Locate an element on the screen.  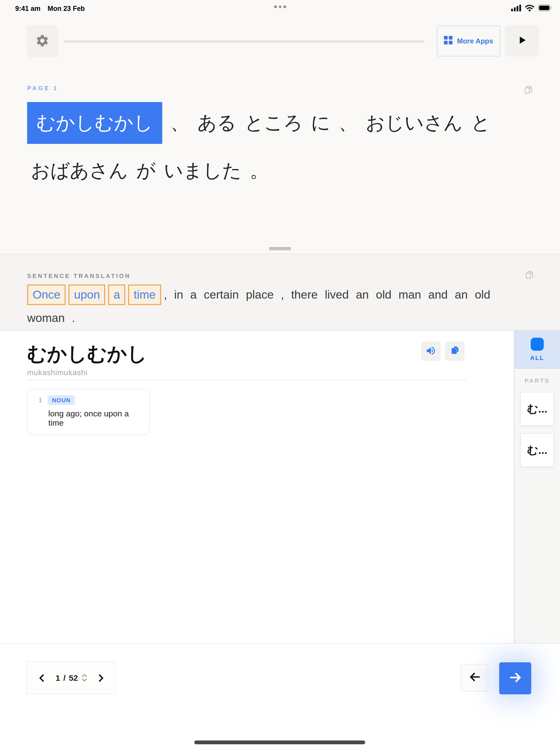
jp-token: が is located at coordinates (146, 171).